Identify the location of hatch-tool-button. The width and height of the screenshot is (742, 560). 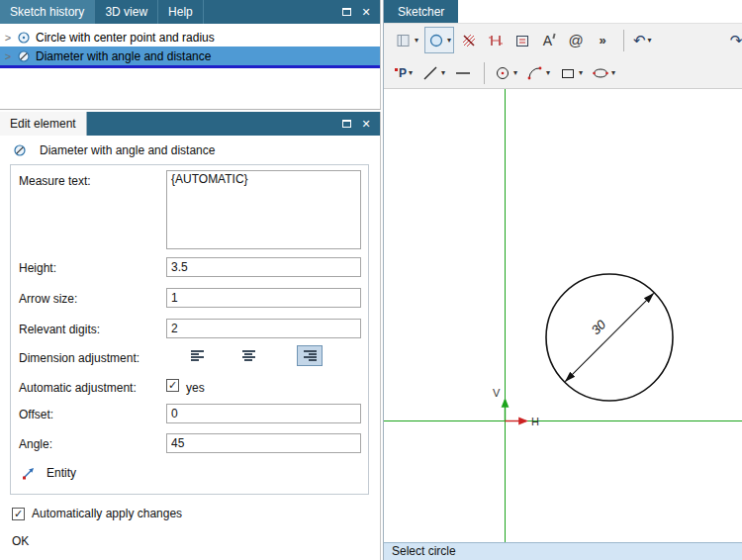
(496, 40).